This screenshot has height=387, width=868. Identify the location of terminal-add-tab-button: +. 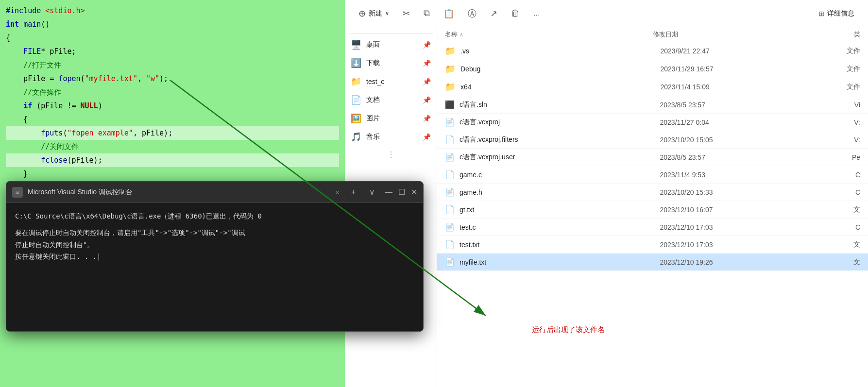
(354, 192).